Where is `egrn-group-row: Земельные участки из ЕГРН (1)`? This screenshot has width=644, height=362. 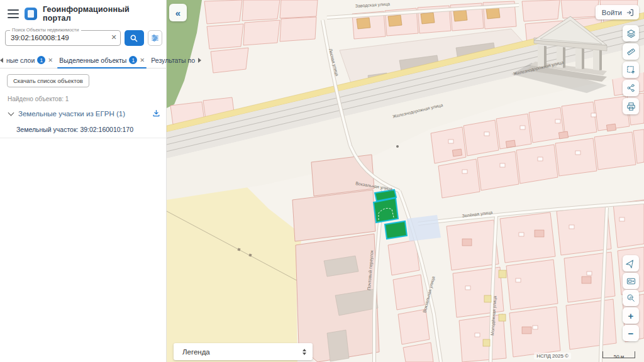
egrn-group-row: Земельные участки из ЕГРН (1) is located at coordinates (84, 113).